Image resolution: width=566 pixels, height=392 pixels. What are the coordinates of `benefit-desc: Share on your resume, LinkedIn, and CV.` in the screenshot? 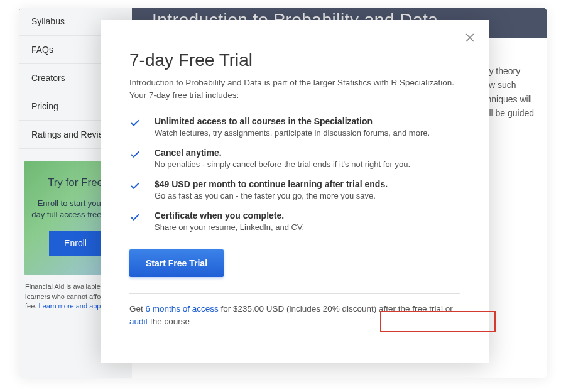 It's located at (307, 227).